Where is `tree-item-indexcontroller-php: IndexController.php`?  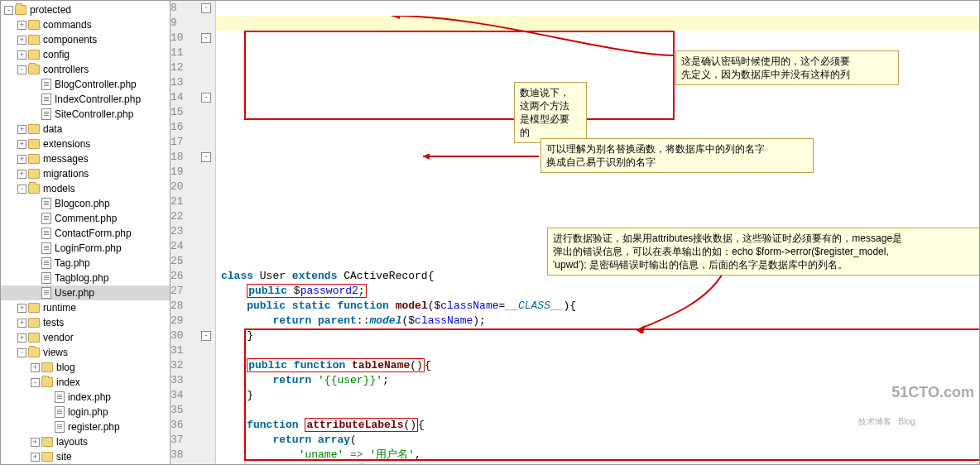
tree-item-indexcontroller-php: IndexController.php is located at coordinates (85, 99).